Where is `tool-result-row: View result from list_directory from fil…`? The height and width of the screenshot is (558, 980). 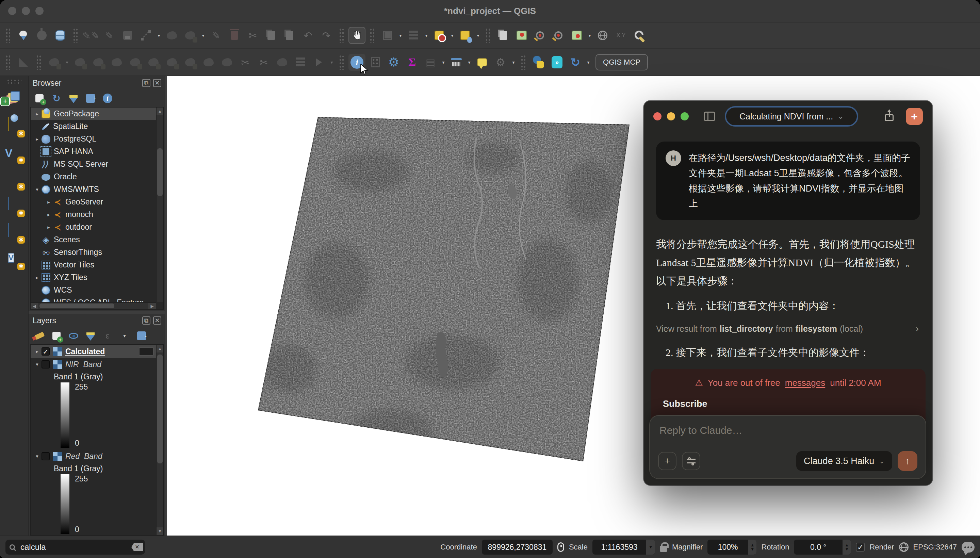 tool-result-row: View result from list_directory from fil… is located at coordinates (788, 329).